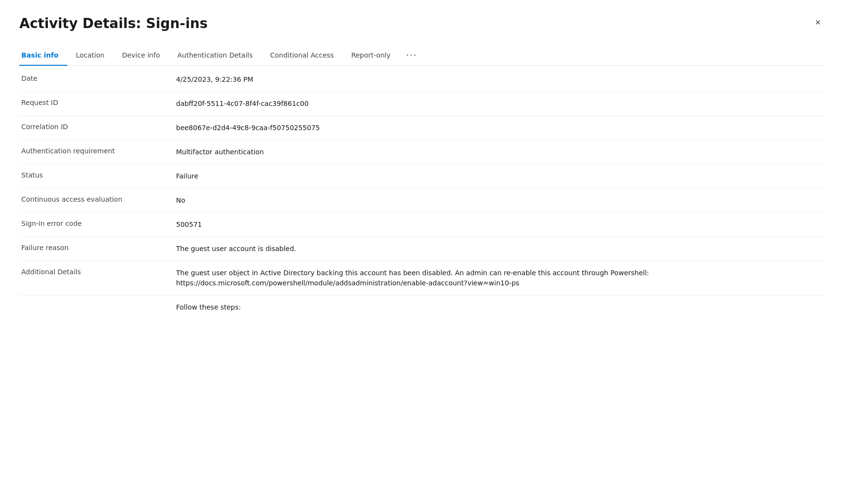 The image size is (844, 504). What do you see at coordinates (499, 308) in the screenshot?
I see `row-value: Follow these steps:` at bounding box center [499, 308].